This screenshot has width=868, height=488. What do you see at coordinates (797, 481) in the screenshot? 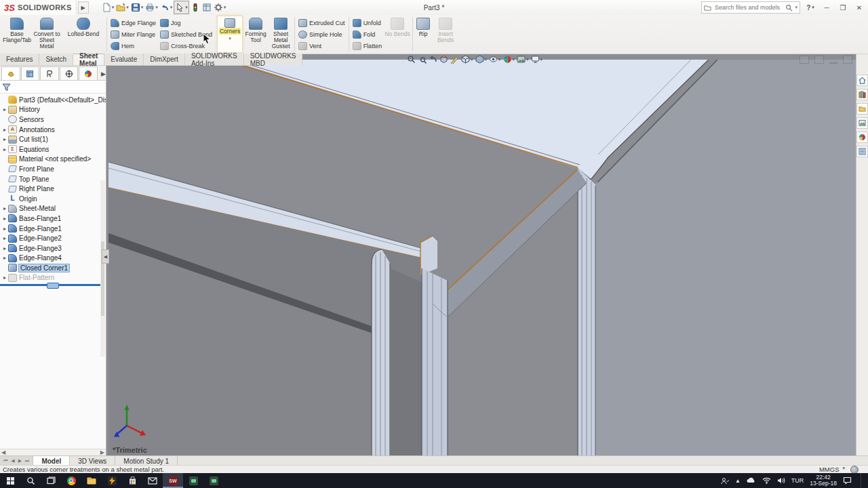
I see `language-indicator: TUR` at bounding box center [797, 481].